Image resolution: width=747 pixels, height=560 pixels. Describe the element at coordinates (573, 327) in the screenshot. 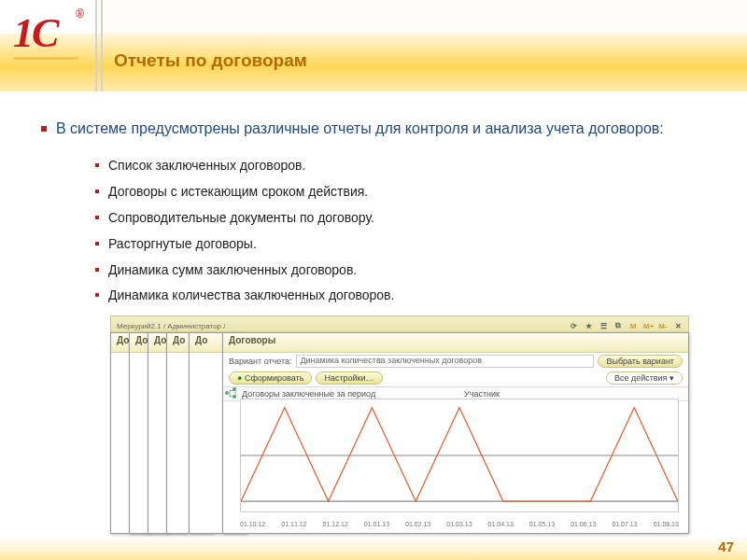

I see `chrome-refresh-icon: ⟳` at that location.